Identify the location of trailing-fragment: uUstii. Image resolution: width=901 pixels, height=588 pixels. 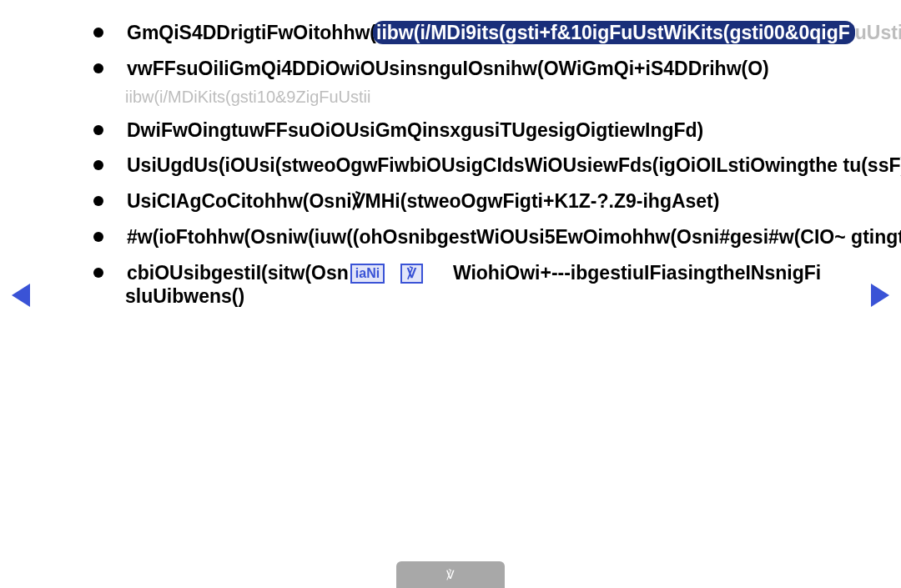
(878, 33).